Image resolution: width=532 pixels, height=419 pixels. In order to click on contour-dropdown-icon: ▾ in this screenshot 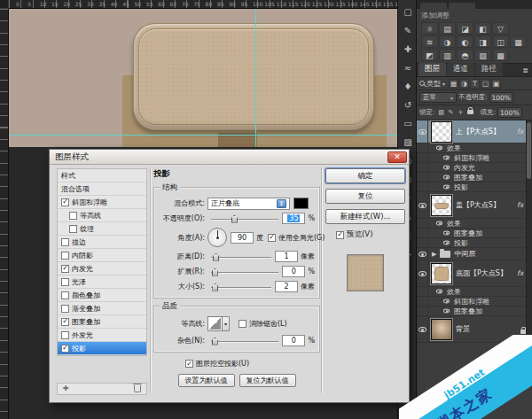, I will do `click(226, 324)`.